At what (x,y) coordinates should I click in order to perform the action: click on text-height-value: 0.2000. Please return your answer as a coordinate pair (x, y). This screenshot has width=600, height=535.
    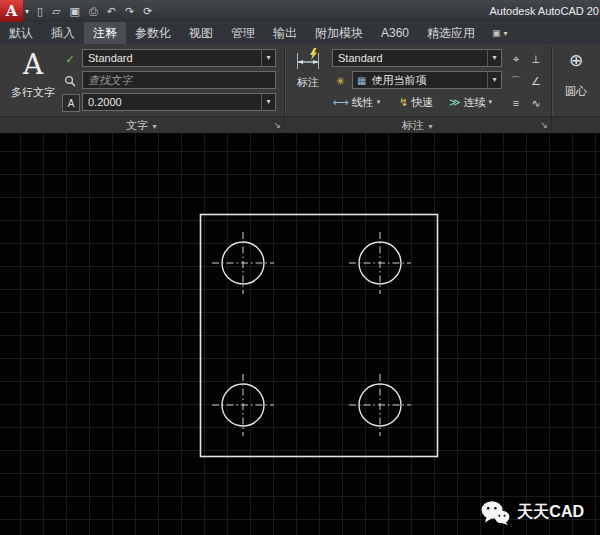
    Looking at the image, I should click on (172, 102).